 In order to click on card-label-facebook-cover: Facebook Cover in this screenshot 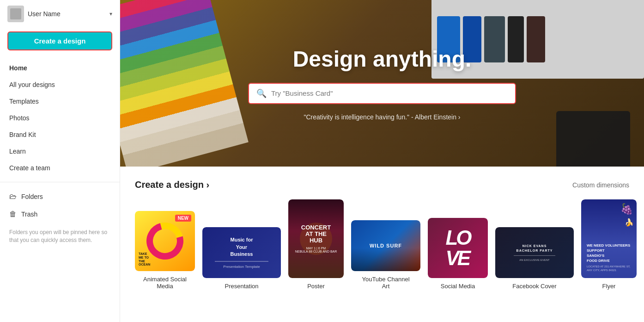, I will do `click(534, 286)`.